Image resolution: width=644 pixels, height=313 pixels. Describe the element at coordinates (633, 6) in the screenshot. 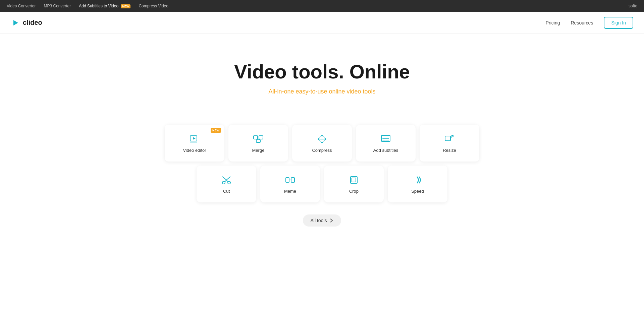

I see `softo-logo: softo` at that location.